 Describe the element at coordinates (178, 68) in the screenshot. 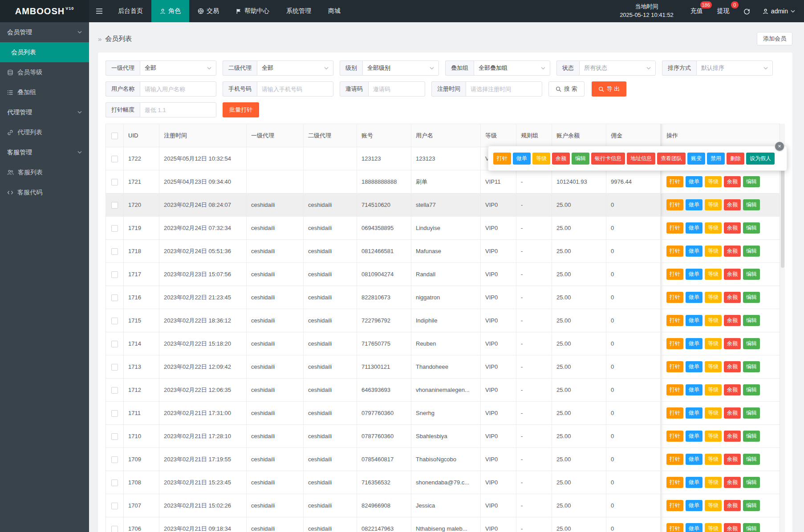

I see `filter-agent1-select: 全部` at that location.